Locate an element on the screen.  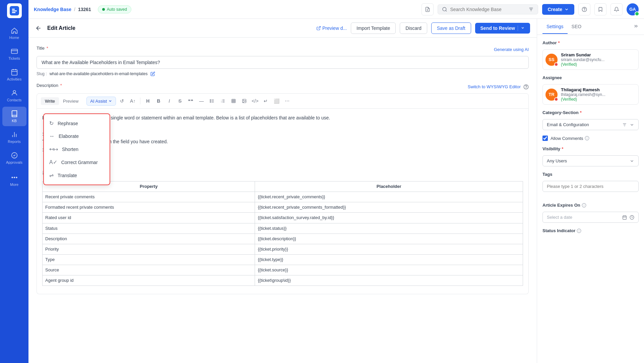
generate-ai-button: Generate using AI is located at coordinates (511, 50).